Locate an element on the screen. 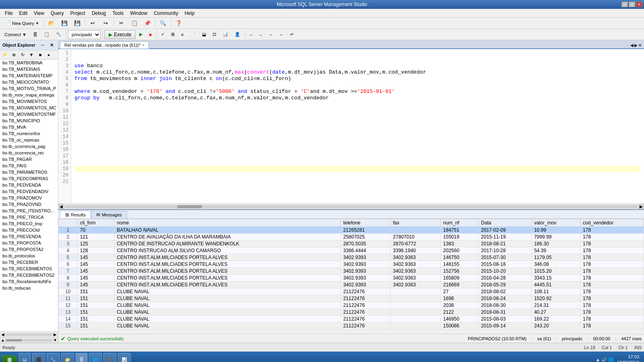 The height and width of the screenshot is (362, 644). tab-messages: ✉ Messages is located at coordinates (109, 215).